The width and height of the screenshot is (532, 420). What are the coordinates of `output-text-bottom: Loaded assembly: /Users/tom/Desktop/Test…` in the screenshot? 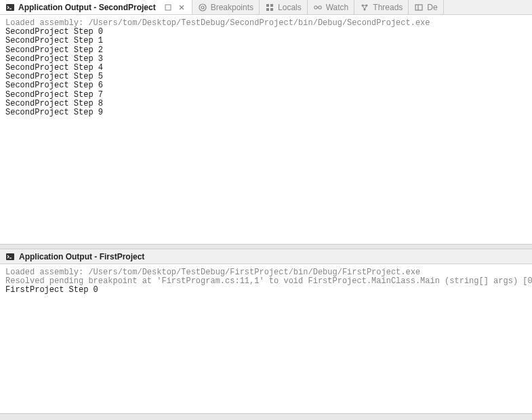 It's located at (266, 282).